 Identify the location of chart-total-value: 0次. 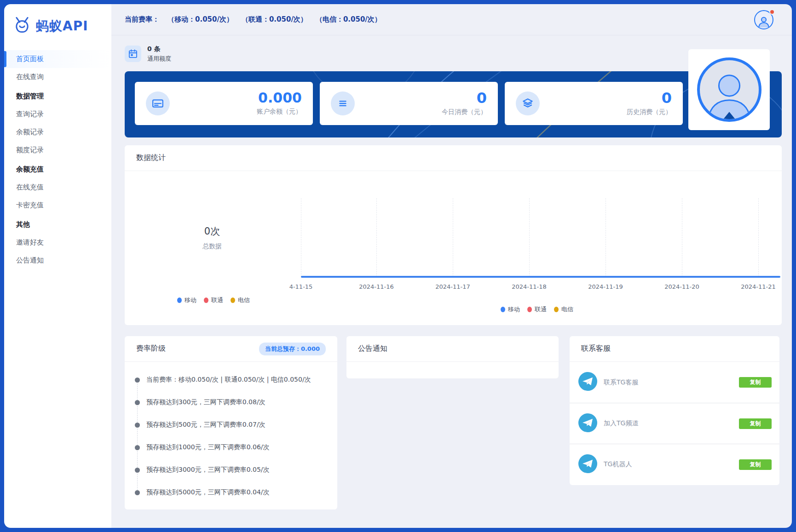
(212, 231).